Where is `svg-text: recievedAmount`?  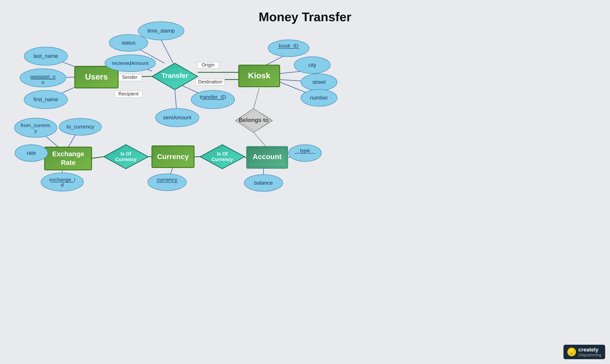
svg-text: recievedAmount is located at coordinates (130, 63).